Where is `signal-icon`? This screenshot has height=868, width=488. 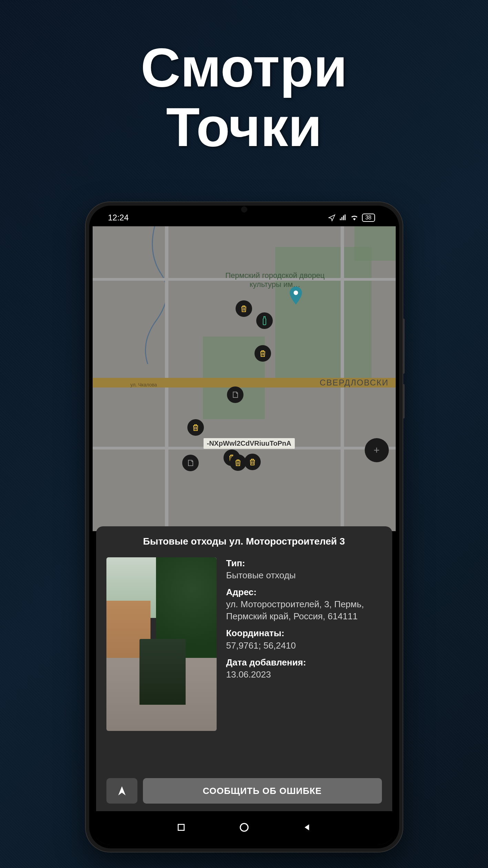 signal-icon is located at coordinates (343, 218).